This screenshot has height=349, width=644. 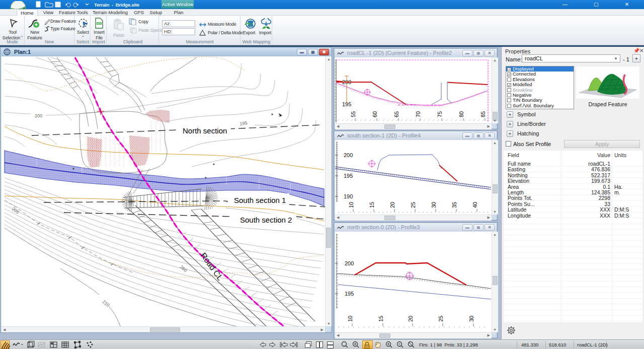 I want to click on svg-text: 75, so click(x=440, y=114).